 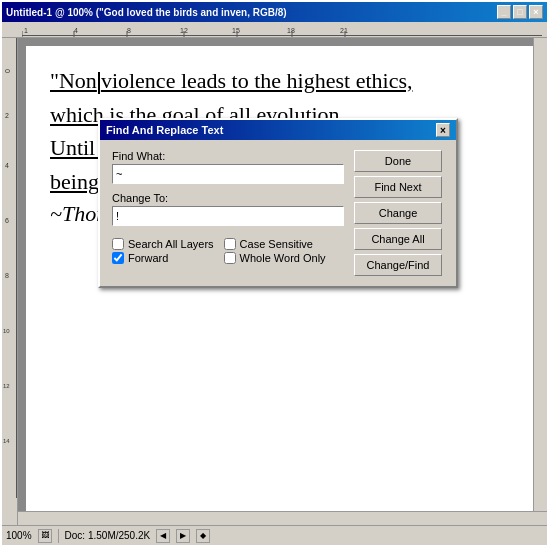 I want to click on ruler-top: 1 4 8 12 15 18 21, so click(x=274, y=30).